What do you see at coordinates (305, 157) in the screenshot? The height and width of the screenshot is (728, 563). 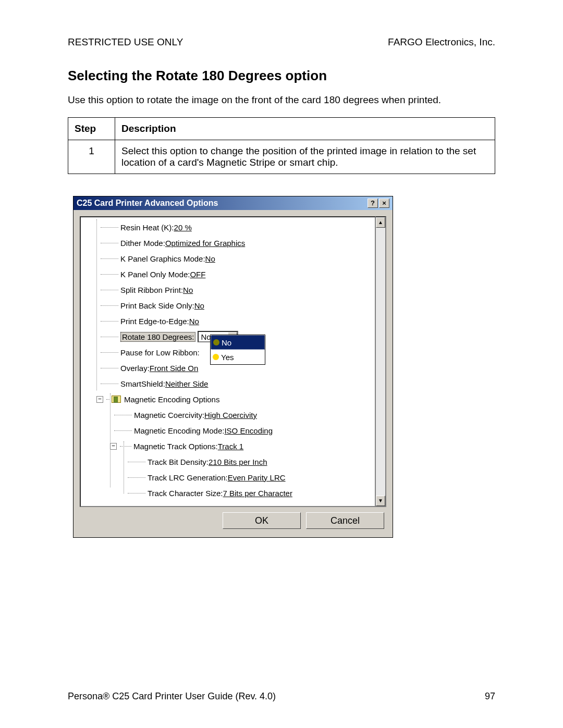 I see `step-description: Select this option to change the positio…` at bounding box center [305, 157].